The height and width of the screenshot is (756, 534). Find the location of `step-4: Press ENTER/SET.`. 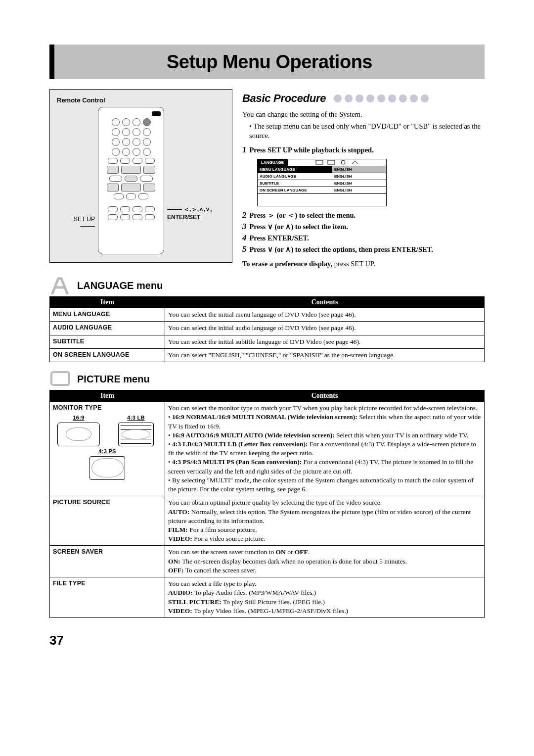

step-4: Press ENTER/SET. is located at coordinates (279, 238).